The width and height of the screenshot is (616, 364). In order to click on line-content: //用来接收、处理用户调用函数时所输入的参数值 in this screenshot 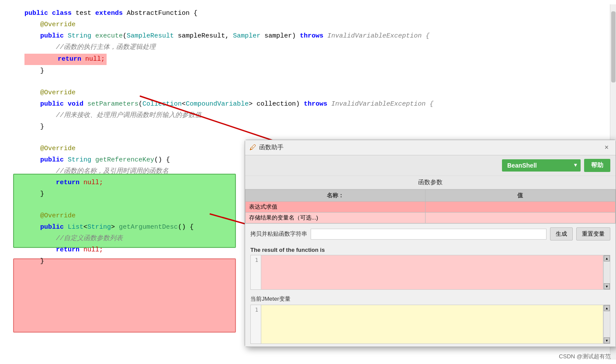, I will do `click(109, 116)`.